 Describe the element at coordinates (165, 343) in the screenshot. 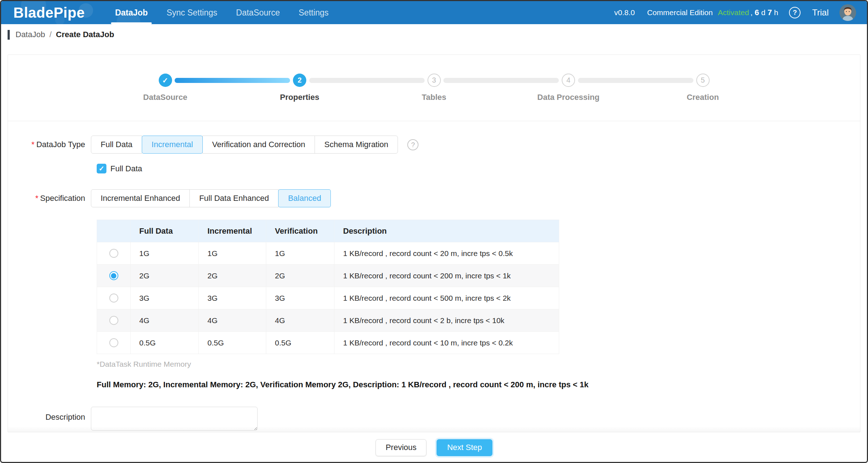

I see `cell-full-data: 0.5G` at that location.